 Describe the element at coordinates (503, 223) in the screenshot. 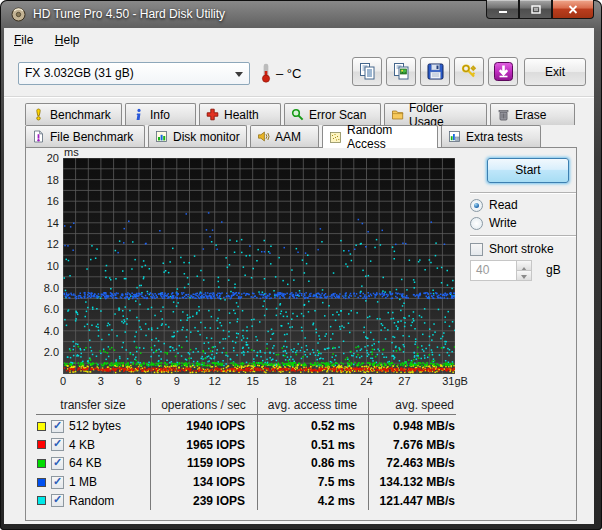

I see `radio-write-label: Write` at that location.